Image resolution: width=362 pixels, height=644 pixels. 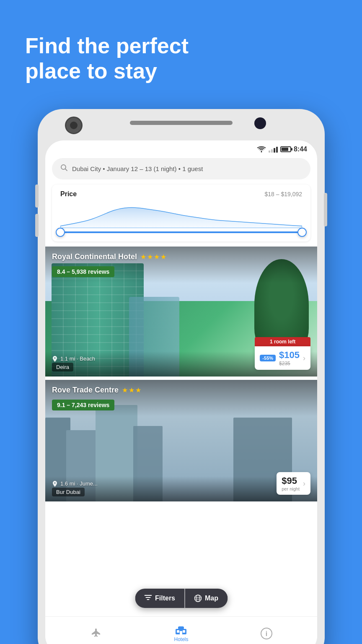 I want to click on nav-item-hotels: Hotels, so click(x=181, y=634).